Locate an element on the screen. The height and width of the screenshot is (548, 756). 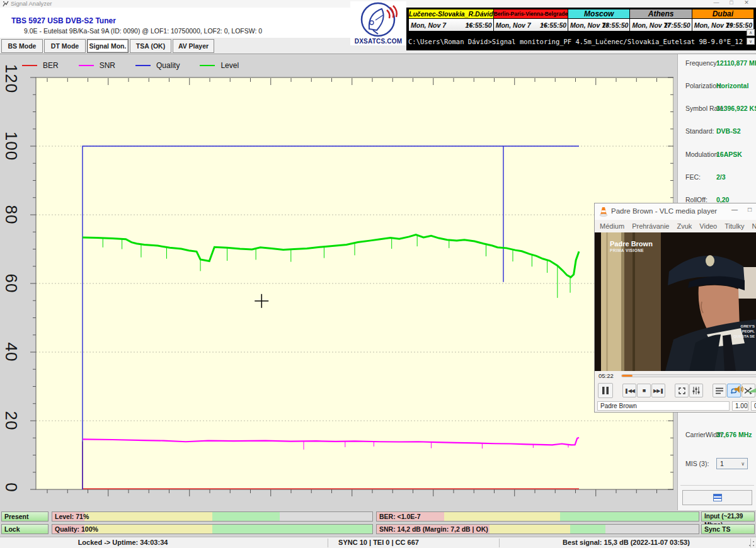
tab-signal-mon: Signal Mon. is located at coordinates (108, 46).